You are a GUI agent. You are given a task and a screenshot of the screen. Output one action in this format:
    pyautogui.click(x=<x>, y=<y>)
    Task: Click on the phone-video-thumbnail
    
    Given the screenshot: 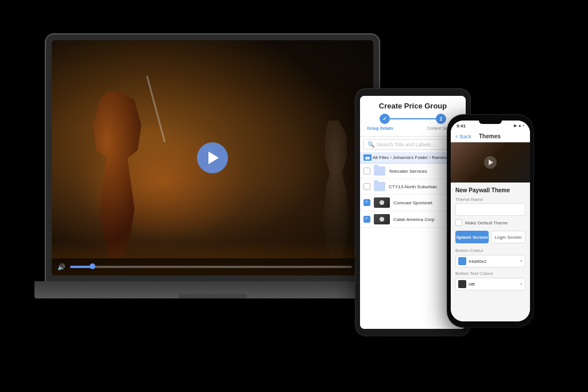 What is the action you would take?
    pyautogui.click(x=490, y=162)
    